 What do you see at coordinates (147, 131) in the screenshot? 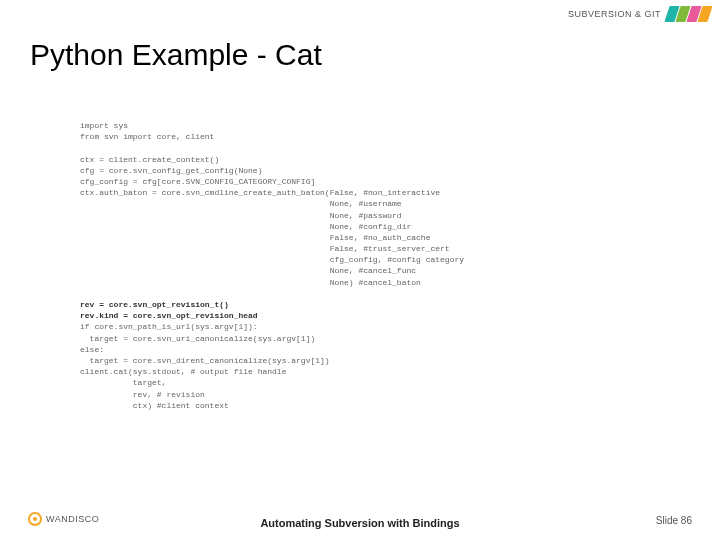
I see `code-imports: import sys from svn import core, client` at bounding box center [147, 131].